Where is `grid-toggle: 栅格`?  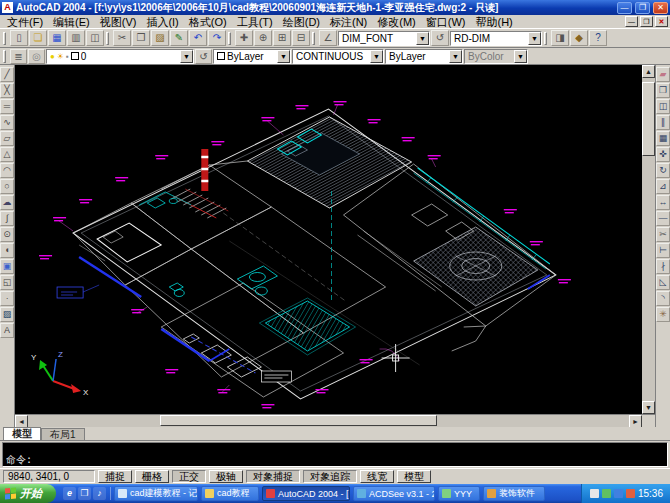 grid-toggle: 栅格 is located at coordinates (152, 476).